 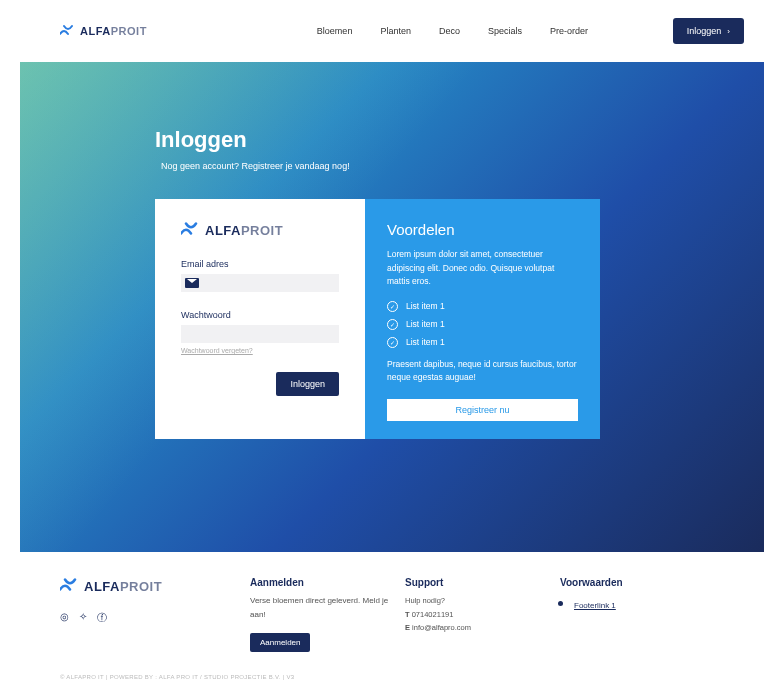 I want to click on header-login-button: Inloggen ›, so click(x=708, y=31).